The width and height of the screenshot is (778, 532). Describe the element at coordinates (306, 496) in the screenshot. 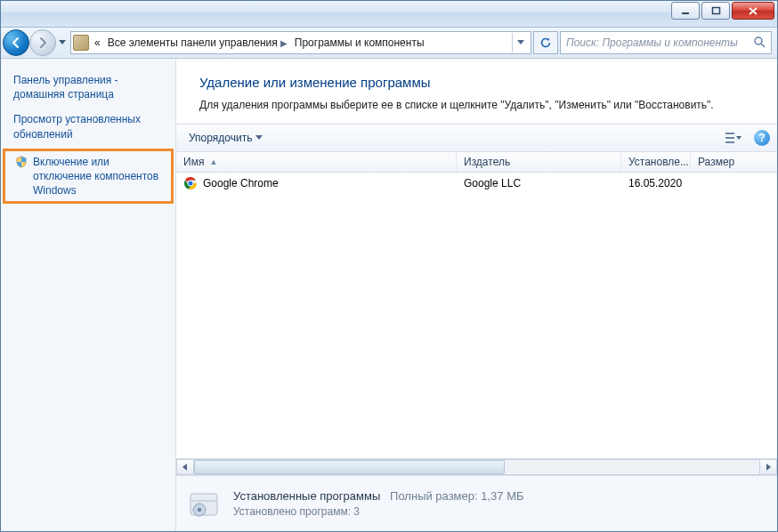

I see `details-title: Установленные программы` at that location.